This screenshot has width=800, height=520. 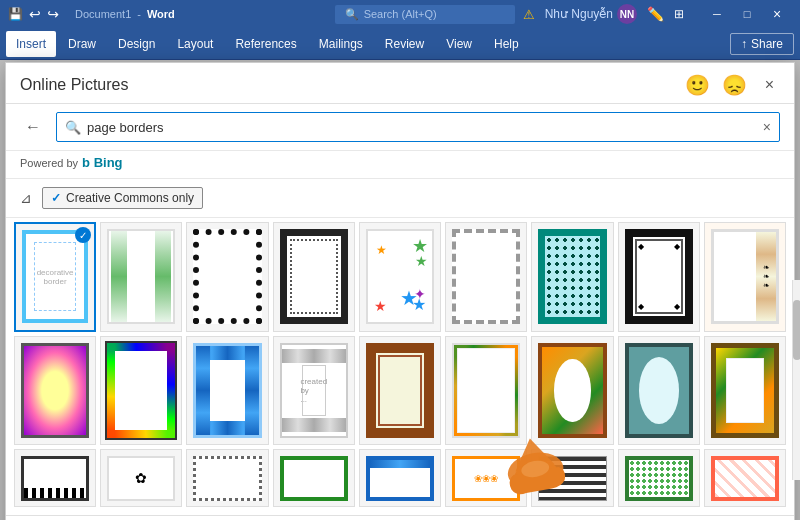 What do you see at coordinates (656, 14) in the screenshot?
I see `pen-icon: ✏️` at bounding box center [656, 14].